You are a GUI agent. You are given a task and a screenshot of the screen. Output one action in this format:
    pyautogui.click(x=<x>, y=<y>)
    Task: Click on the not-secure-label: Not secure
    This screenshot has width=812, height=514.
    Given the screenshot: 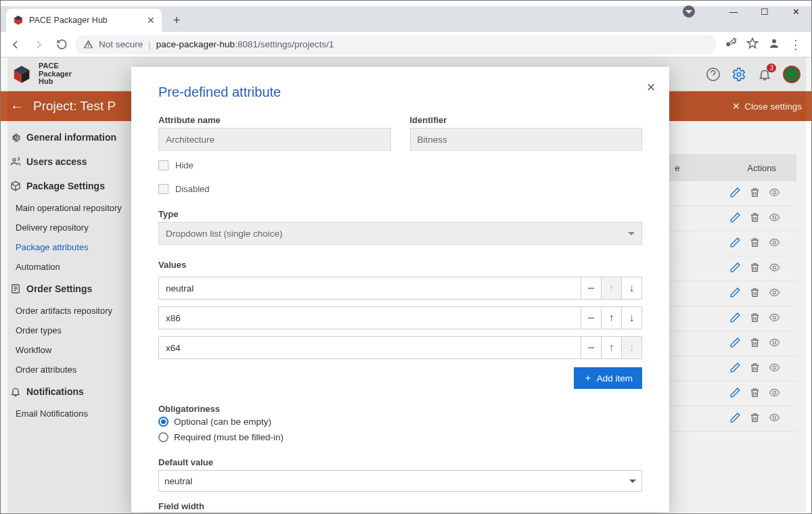 What is the action you would take?
    pyautogui.click(x=120, y=45)
    